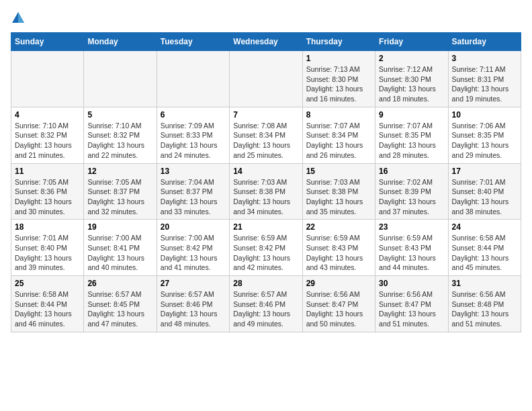  Describe the element at coordinates (193, 248) in the screenshot. I see `calendar-cell: 20Sunrise: 7:00 AMSunset: 8:42 PMDayligh…` at that location.